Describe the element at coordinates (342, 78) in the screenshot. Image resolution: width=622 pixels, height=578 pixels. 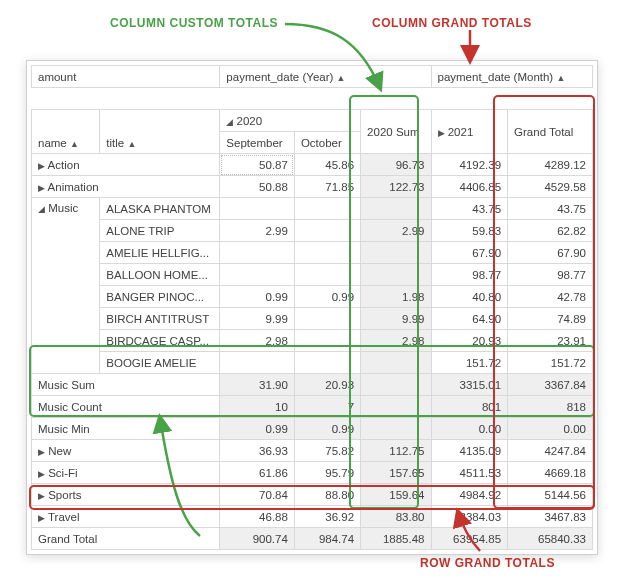
I see `sort-asc-icon: ▲` at that location.